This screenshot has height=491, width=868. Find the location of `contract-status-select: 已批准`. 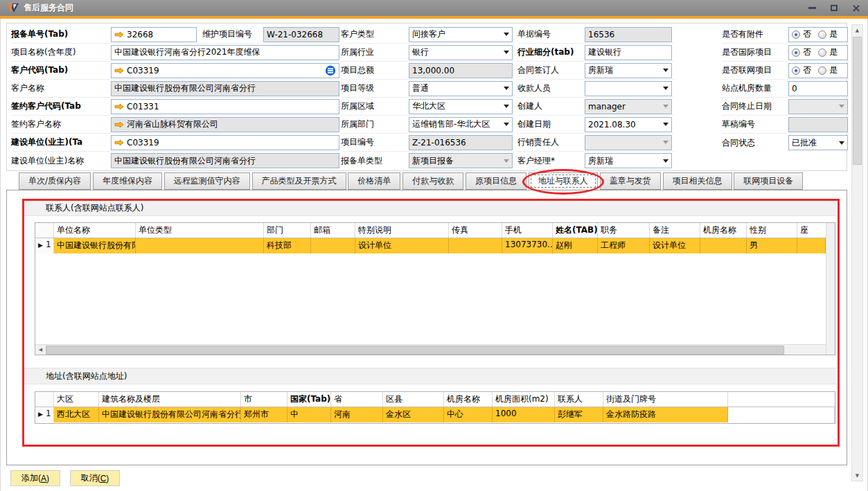

contract-status-select: 已批准 is located at coordinates (818, 143).